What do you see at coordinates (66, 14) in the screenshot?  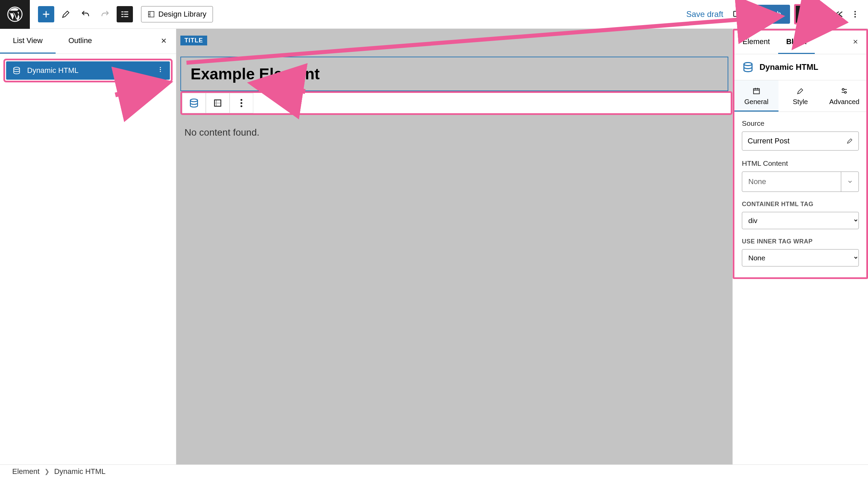 I see `edit-mode-button` at bounding box center [66, 14].